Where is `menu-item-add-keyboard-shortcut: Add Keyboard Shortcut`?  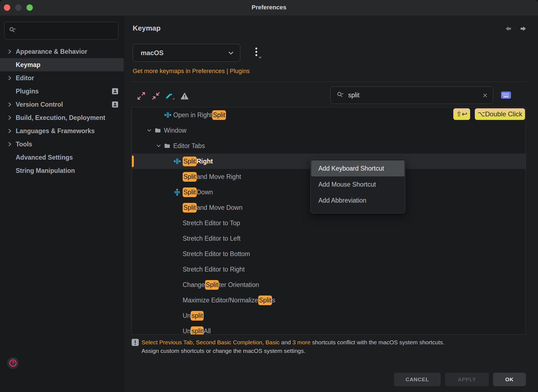 menu-item-add-keyboard-shortcut: Add Keyboard Shortcut is located at coordinates (358, 168).